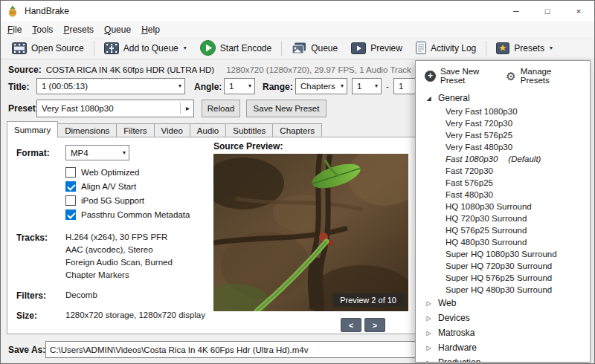 This screenshot has height=364, width=595. Describe the element at coordinates (31, 296) in the screenshot. I see `filters-label: Filters:` at that location.